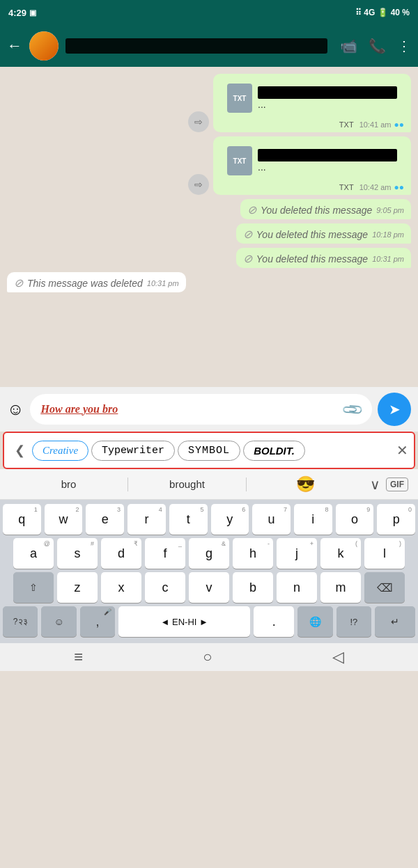 The image size is (418, 868). What do you see at coordinates (323, 258) in the screenshot?
I see `deleted-bubble-sent-3: ⊘ You deleted this message 10:31 pm` at bounding box center [323, 258].